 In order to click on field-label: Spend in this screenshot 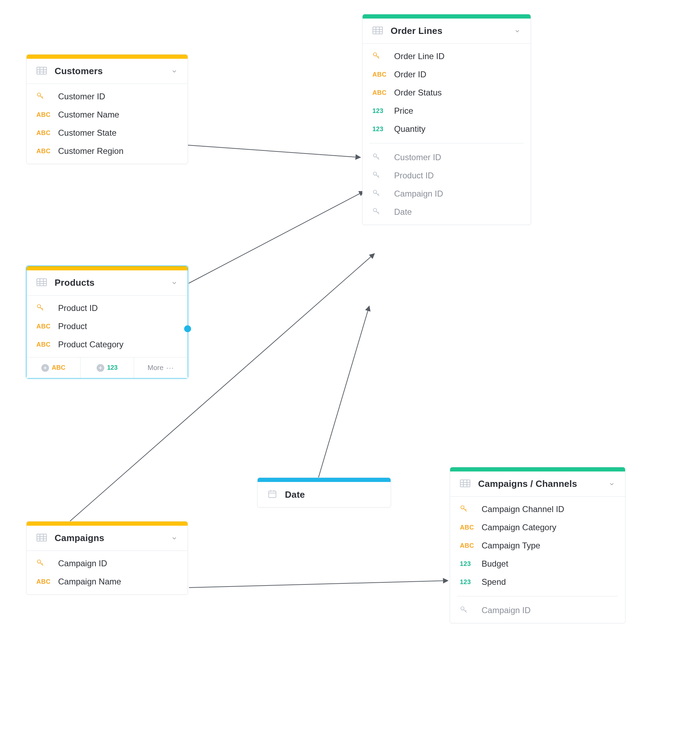, I will do `click(494, 582)`.